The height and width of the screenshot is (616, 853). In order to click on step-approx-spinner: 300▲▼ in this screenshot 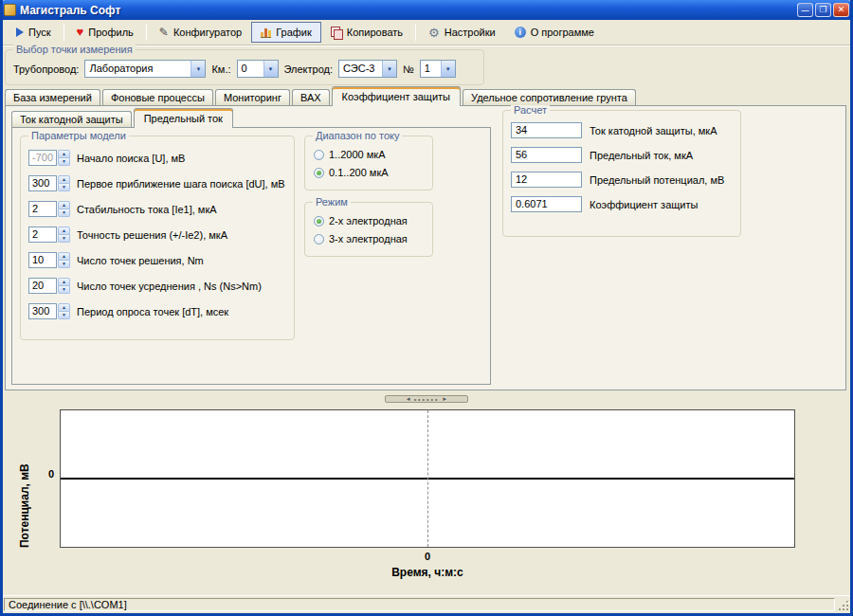, I will do `click(49, 184)`.